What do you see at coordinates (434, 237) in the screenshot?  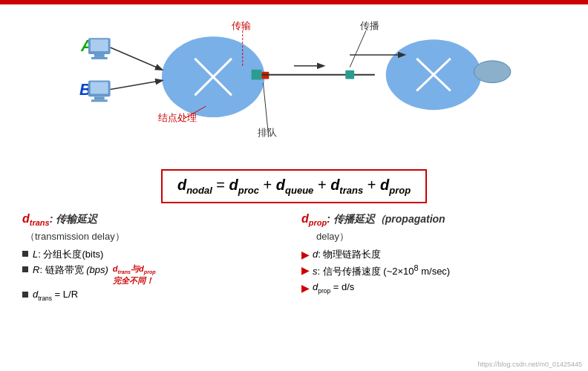 I see `right-subtitle: delay）` at bounding box center [434, 237].